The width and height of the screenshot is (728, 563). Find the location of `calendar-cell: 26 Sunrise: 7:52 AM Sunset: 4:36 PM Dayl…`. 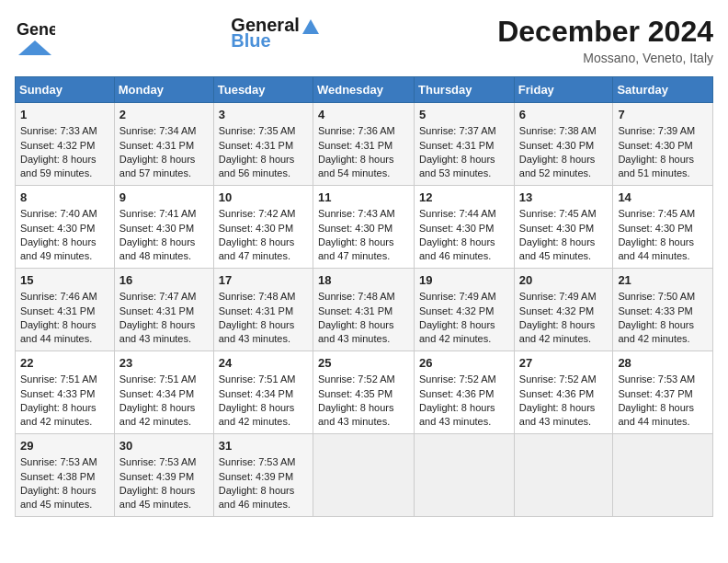

calendar-cell: 26 Sunrise: 7:52 AM Sunset: 4:36 PM Dayl… is located at coordinates (465, 393).